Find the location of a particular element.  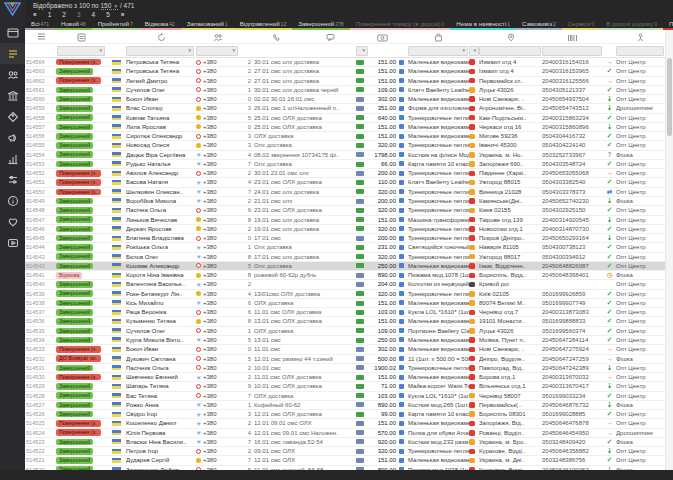

table-row: 514542ЗавершенийКошмак Александр+3805Олх… is located at coordinates (349, 266).